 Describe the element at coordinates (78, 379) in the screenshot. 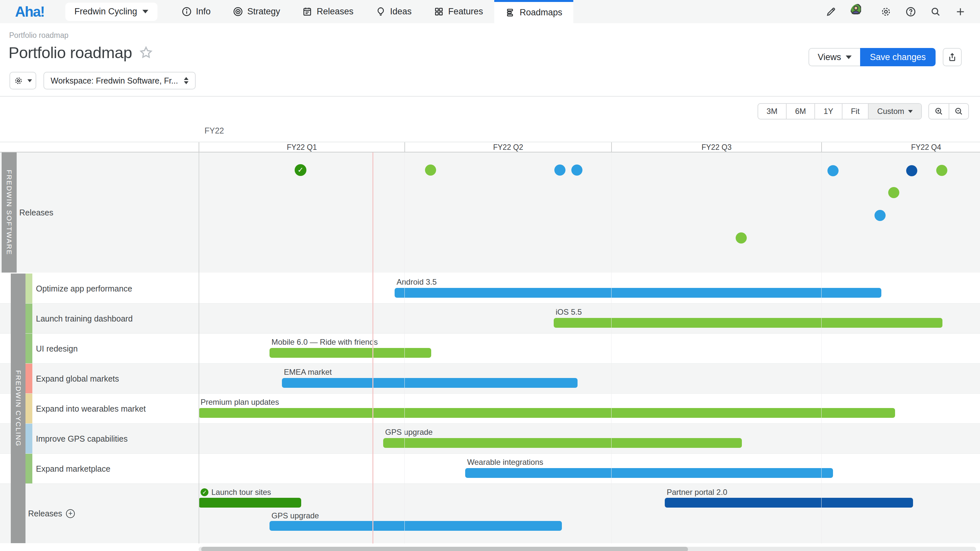

I see `row-label: Expand global markets` at that location.